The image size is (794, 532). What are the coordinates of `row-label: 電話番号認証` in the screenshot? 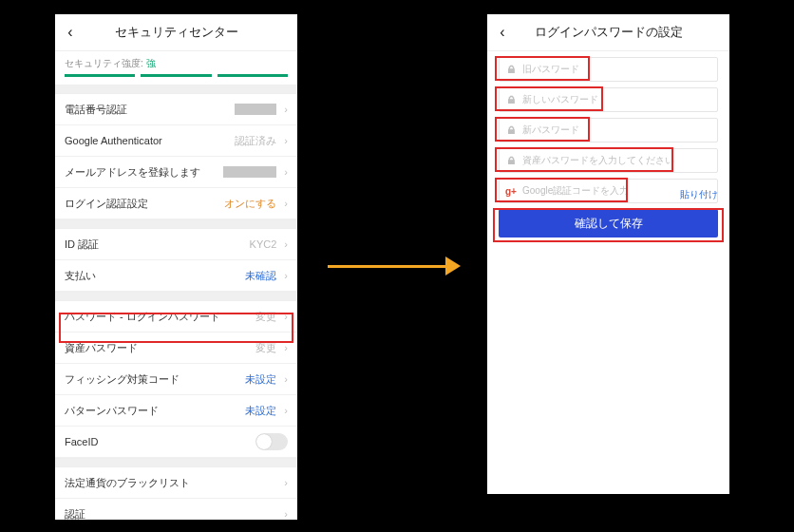 It's located at (150, 110).